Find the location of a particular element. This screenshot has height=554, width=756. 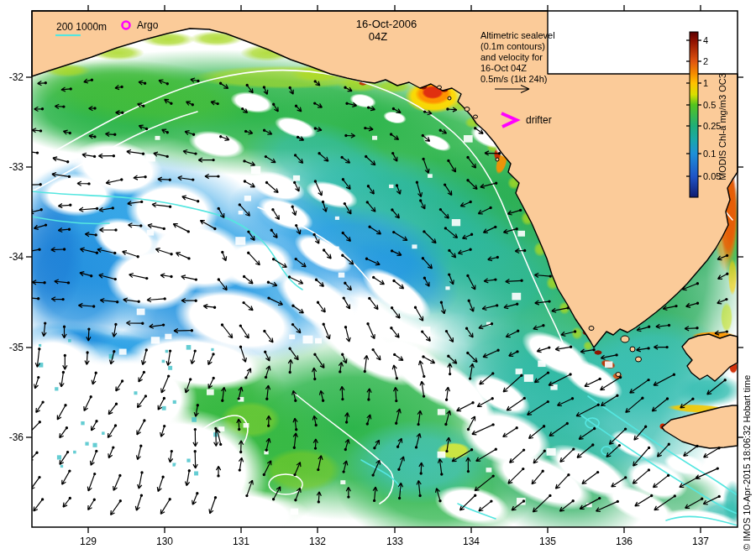

x-tick-label: 131 is located at coordinates (241, 541).